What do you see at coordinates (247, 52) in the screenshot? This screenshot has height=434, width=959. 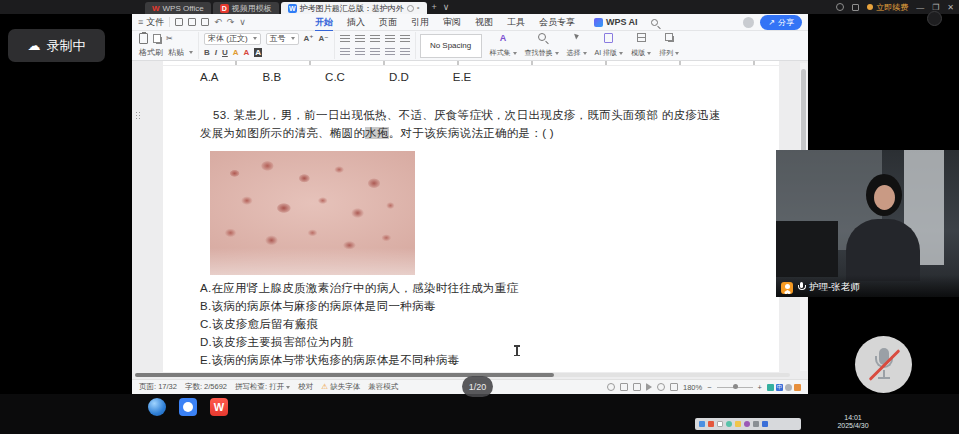 I see `font-color-icon: A` at bounding box center [247, 52].